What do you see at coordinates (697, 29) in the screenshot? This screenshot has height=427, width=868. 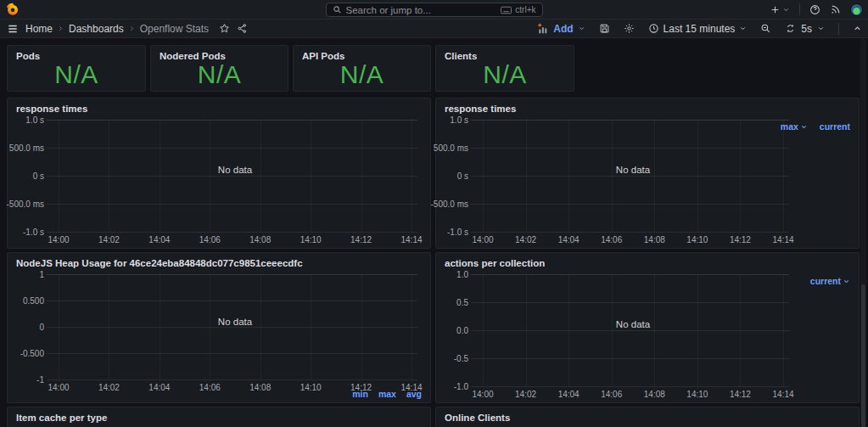 I see `time-range-picker: Last 15 minutes` at bounding box center [697, 29].